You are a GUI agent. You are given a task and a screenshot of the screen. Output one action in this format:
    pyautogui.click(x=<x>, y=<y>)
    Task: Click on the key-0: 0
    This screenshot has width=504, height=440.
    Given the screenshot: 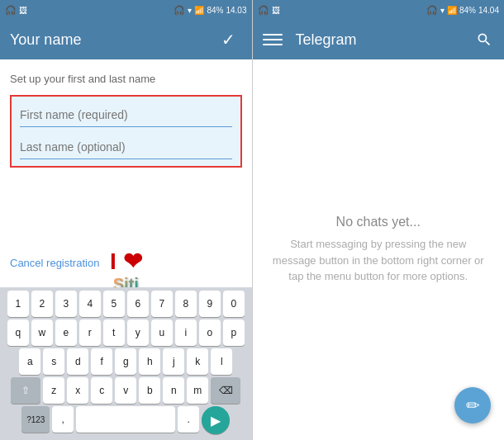 What is the action you would take?
    pyautogui.click(x=234, y=304)
    